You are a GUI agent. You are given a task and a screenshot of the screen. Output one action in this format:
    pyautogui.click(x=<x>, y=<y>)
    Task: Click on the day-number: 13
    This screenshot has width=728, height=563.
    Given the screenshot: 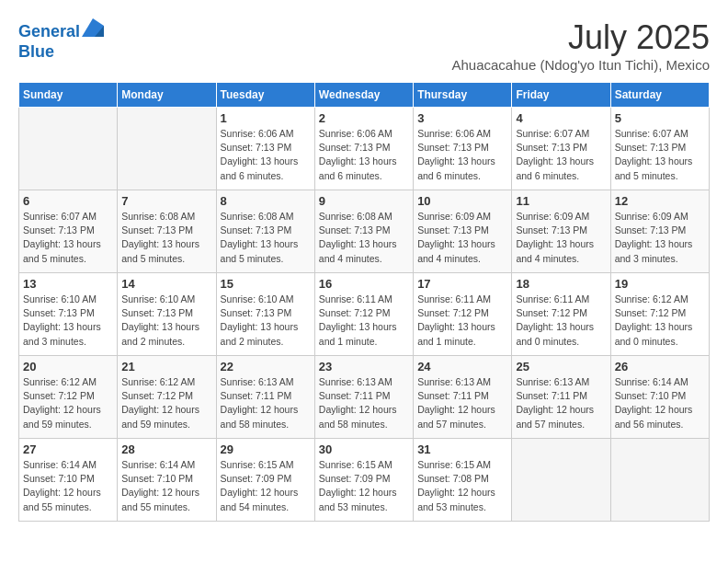 What is the action you would take?
    pyautogui.click(x=68, y=283)
    